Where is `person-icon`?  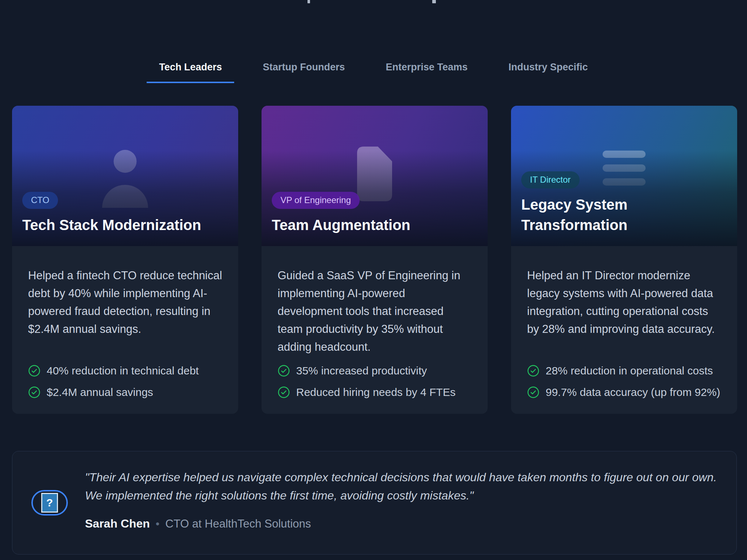
person-icon is located at coordinates (125, 177).